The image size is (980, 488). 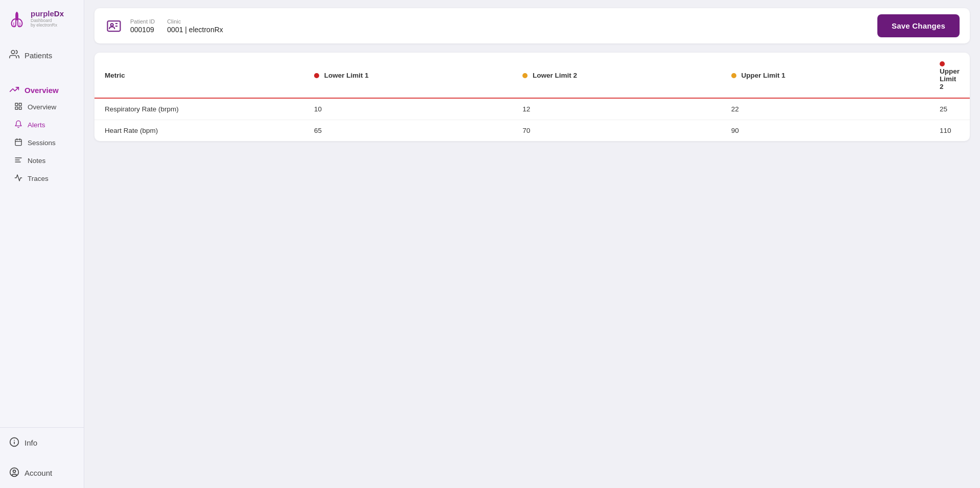 What do you see at coordinates (42, 90) in the screenshot?
I see `overview-label: Overview` at bounding box center [42, 90].